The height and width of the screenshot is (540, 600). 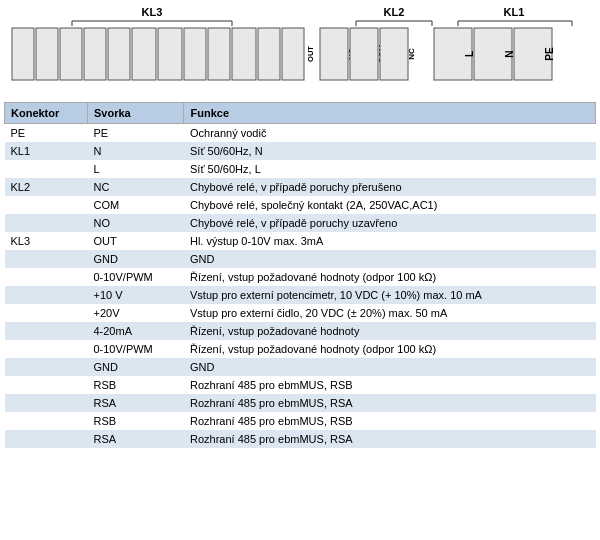 What do you see at coordinates (300, 331) in the screenshot?
I see `table-row: 4-20mAŘízení, vstup požadované hodnoty` at bounding box center [300, 331].